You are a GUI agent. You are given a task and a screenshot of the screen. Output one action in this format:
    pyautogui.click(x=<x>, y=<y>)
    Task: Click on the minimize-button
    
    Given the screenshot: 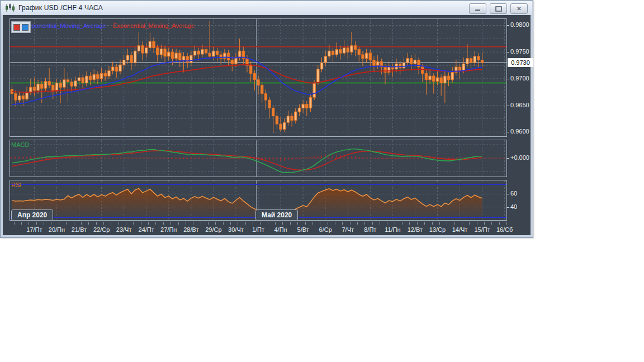 What is the action you would take?
    pyautogui.click(x=477, y=9)
    